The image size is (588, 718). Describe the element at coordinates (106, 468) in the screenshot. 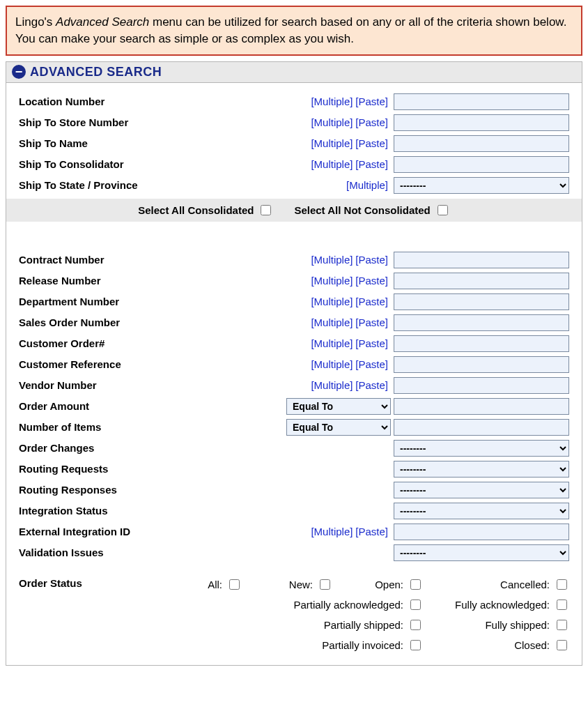

I see `label-routing-requests: Routing Requests` at that location.